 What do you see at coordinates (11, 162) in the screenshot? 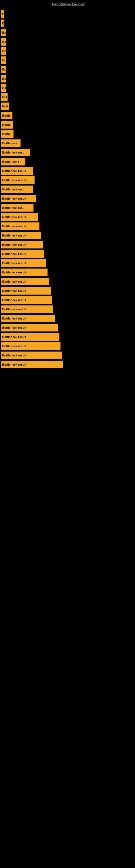
I see `bar-label: Bottleneck r` at bounding box center [11, 162].